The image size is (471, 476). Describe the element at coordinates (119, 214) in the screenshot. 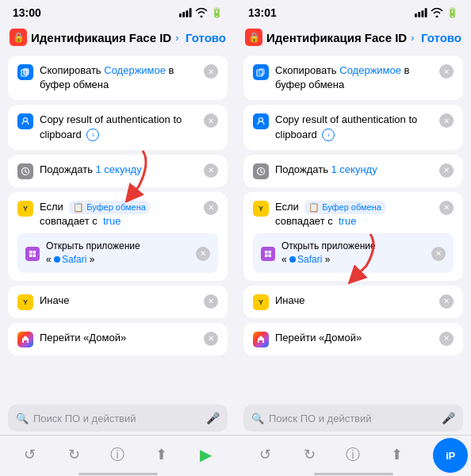

I see `if-text-left: Если 📋 Буфер обмена совпадает с true` at that location.